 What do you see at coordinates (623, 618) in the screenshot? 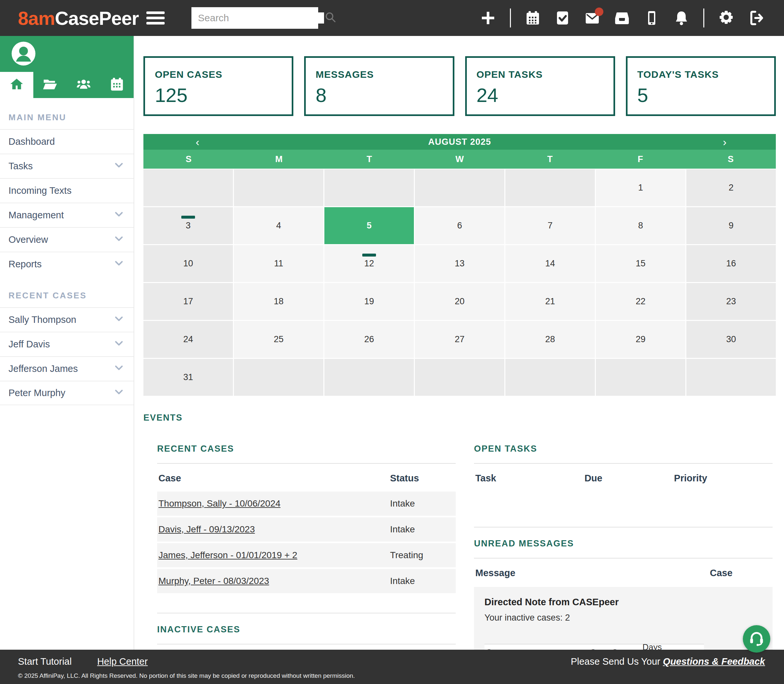
I see `unread-message-item: Directed Note from CASEpeer Your inactiv…` at bounding box center [623, 618].